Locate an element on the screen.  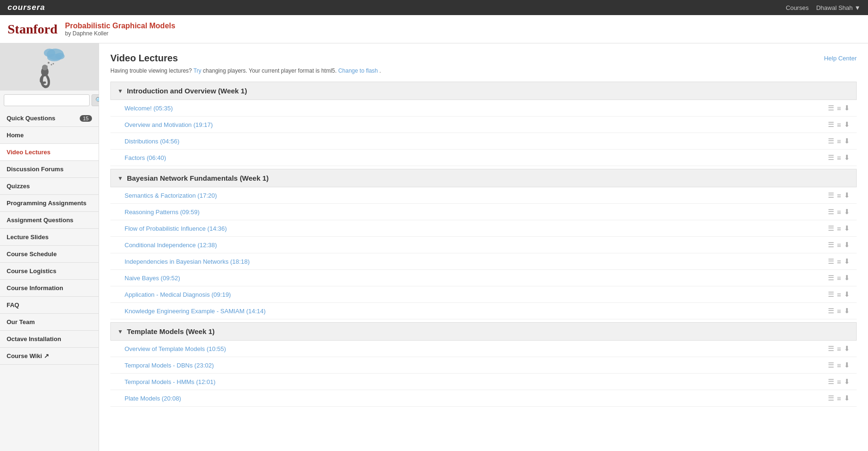
change-to-flash-link: Change to flash is located at coordinates (358, 71).